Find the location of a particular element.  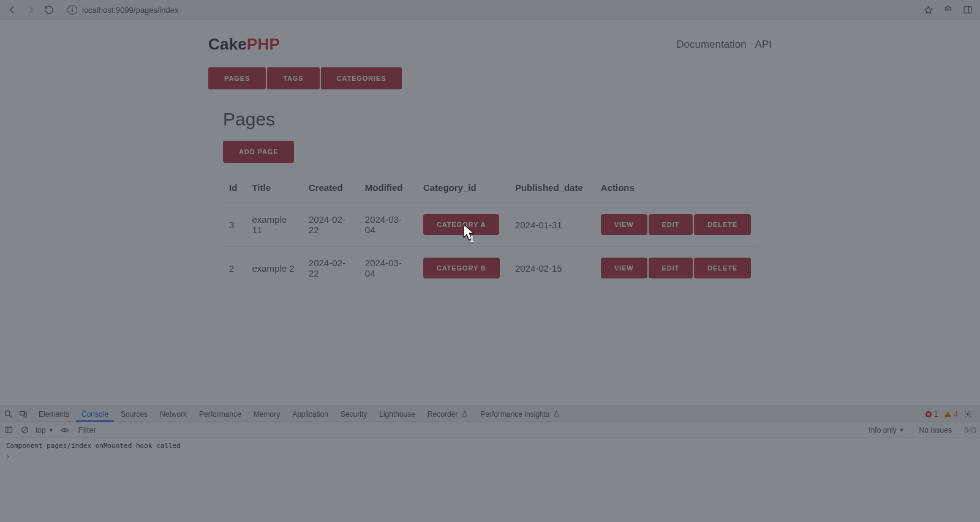

header-links: Documentation API is located at coordinates (724, 45).